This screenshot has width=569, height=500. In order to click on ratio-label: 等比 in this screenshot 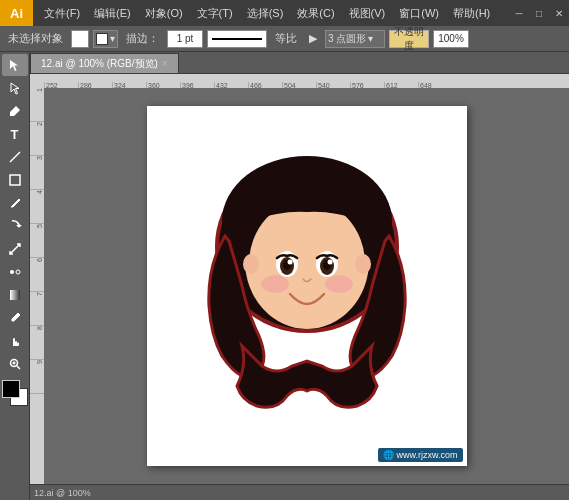, I will do `click(286, 38)`.